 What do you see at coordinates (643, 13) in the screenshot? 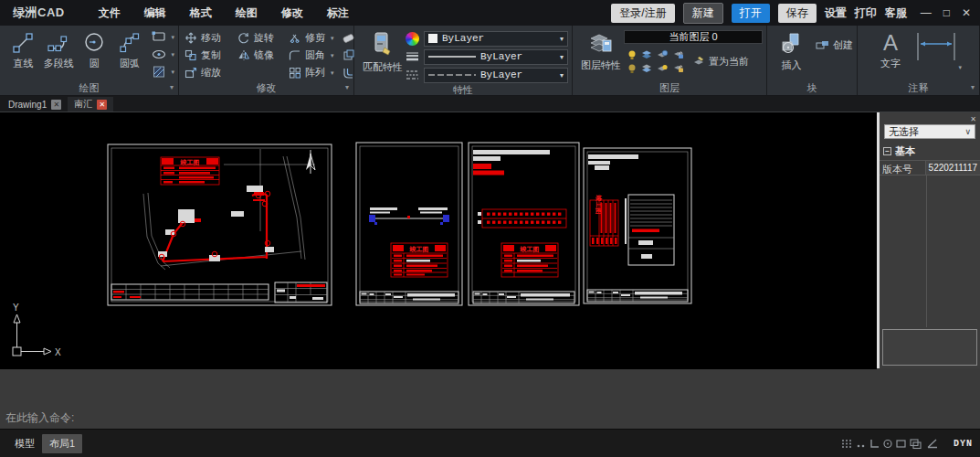
I see `login-register-button: 登录/注册` at bounding box center [643, 13].